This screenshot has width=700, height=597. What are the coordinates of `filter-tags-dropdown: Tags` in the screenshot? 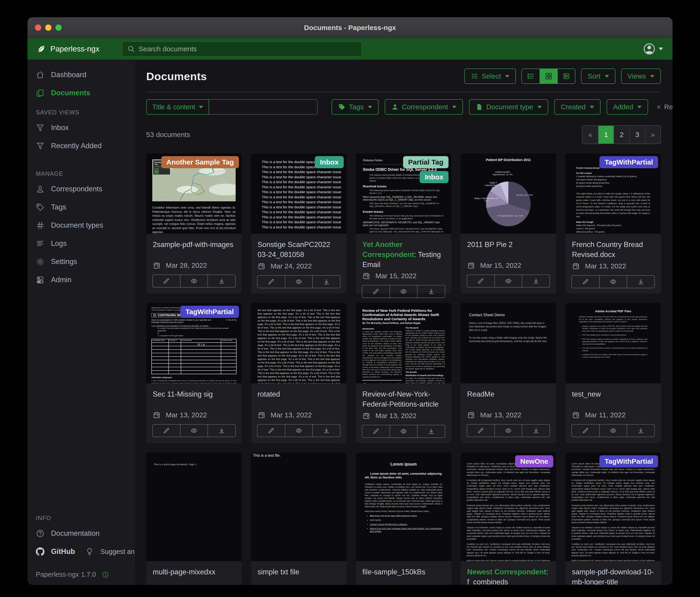 It's located at (355, 107).